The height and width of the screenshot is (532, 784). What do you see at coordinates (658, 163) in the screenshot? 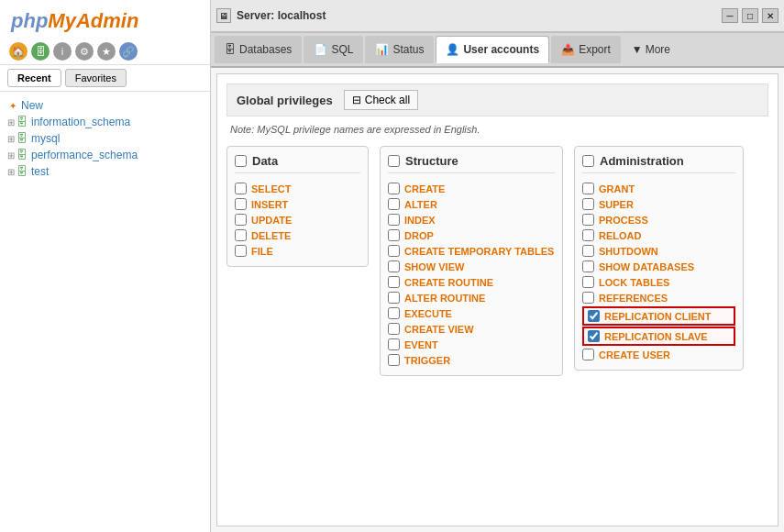
I see `admin-box-header: Administration` at bounding box center [658, 163].